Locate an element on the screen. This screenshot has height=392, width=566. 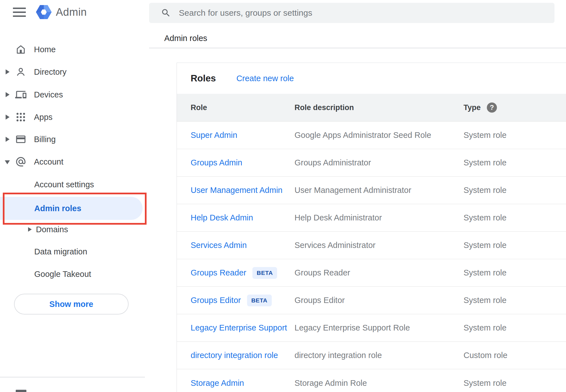
breadcrumb: Admin roles is located at coordinates (186, 38).